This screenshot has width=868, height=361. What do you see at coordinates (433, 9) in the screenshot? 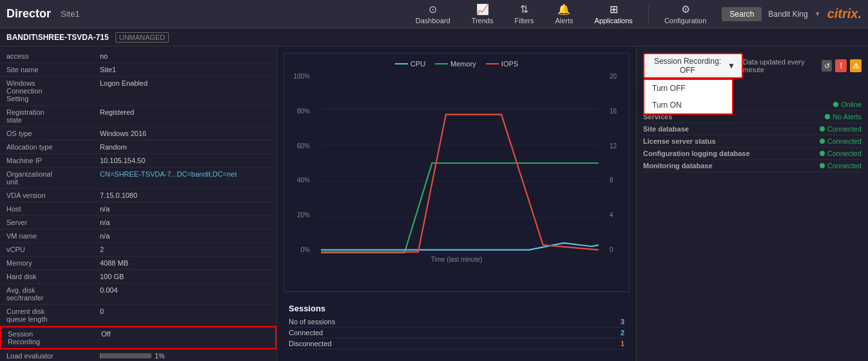
I see `dashboard-icon: ⊙` at bounding box center [433, 9].